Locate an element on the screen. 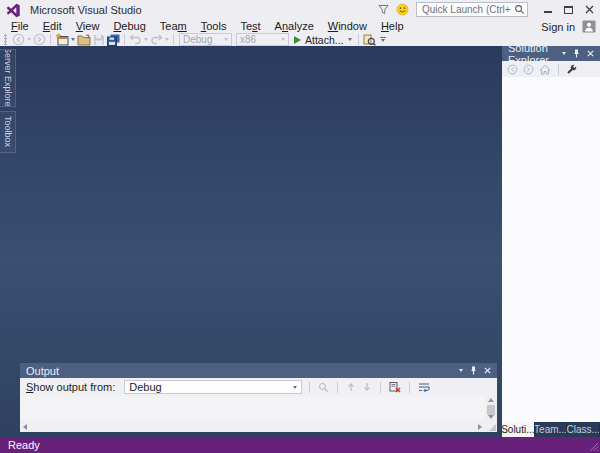  find-in-files-button is located at coordinates (370, 40).